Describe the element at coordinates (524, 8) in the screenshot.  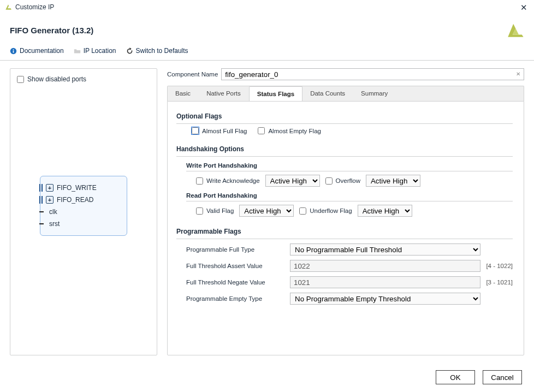
I see `close-icon: ✕` at that location.